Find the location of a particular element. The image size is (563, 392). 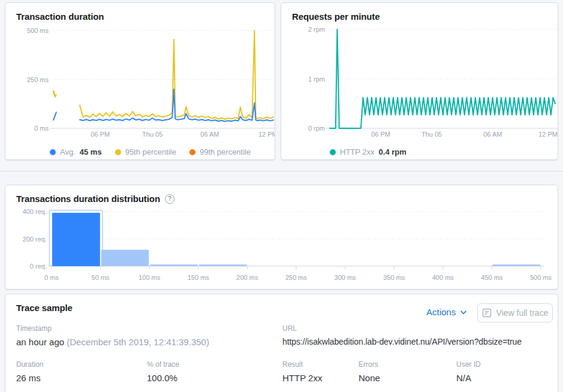

field-duration: Duration 26 ms is located at coordinates (30, 372).